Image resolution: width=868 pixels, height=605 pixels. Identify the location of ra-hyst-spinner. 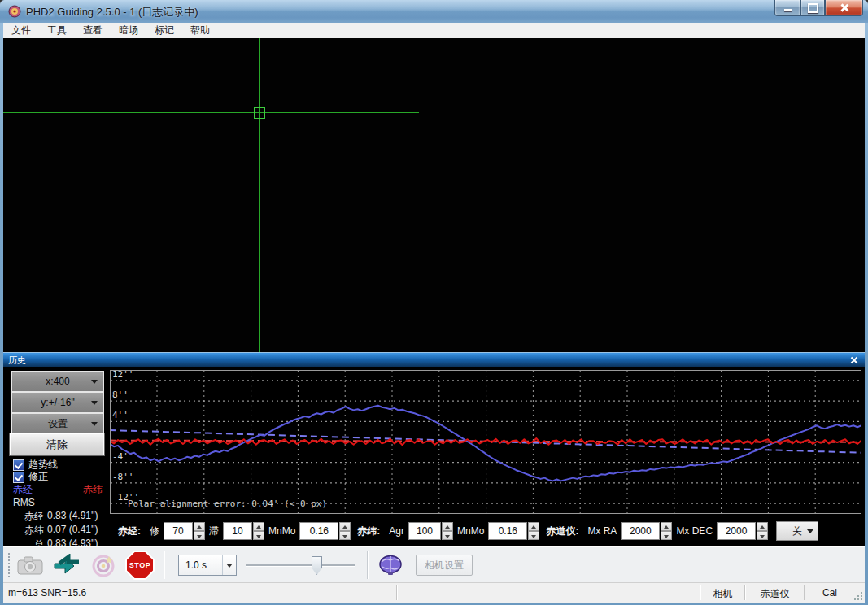
(244, 531).